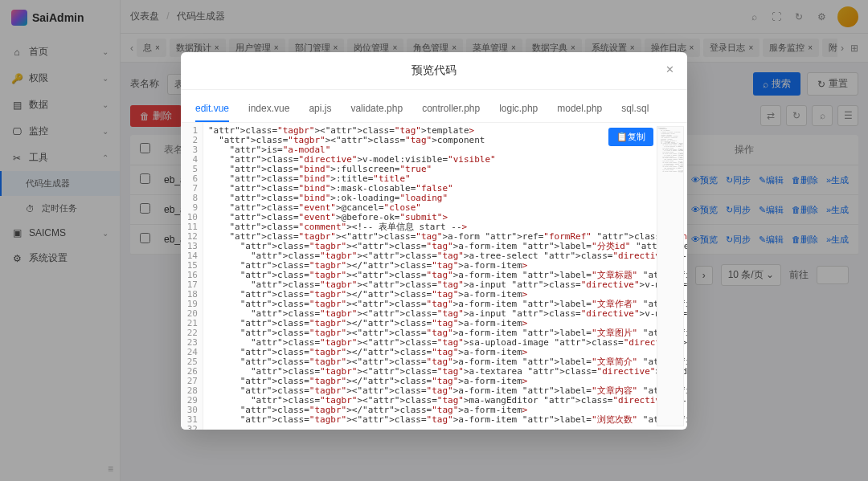  I want to click on file-tab: logic.php, so click(518, 109).